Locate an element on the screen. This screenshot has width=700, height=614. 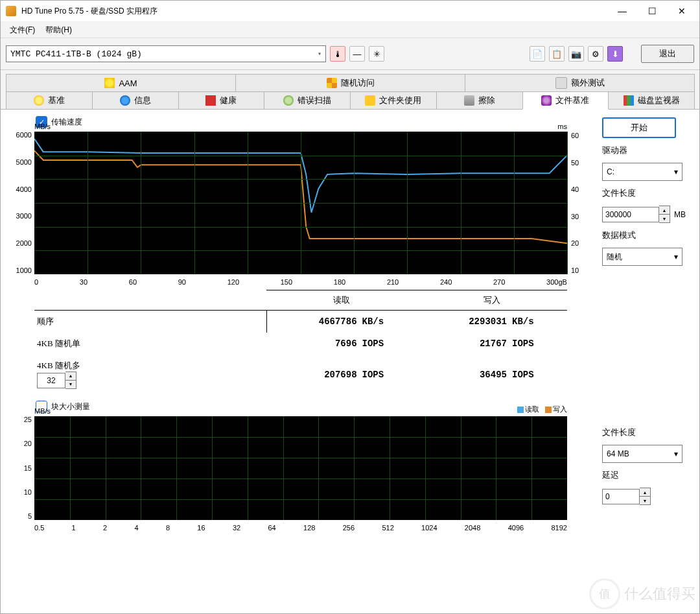
results-header-read: 读取 is located at coordinates (342, 301).